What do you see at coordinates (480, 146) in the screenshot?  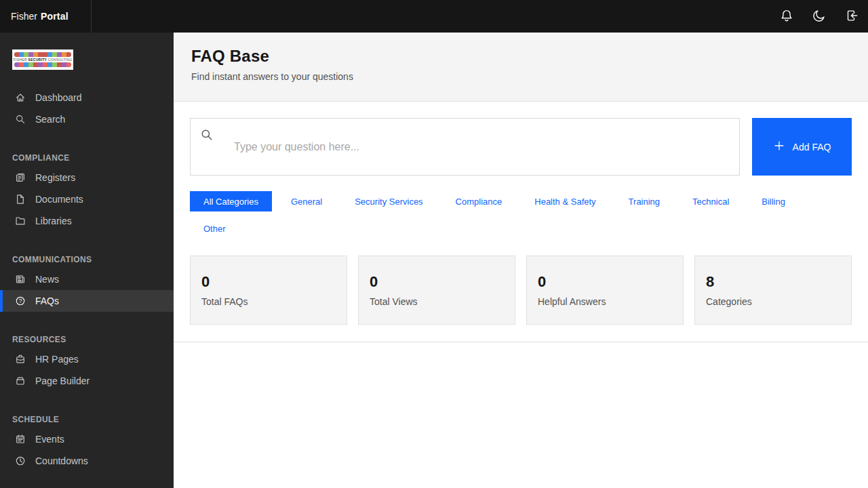 I see `question-search-input` at bounding box center [480, 146].